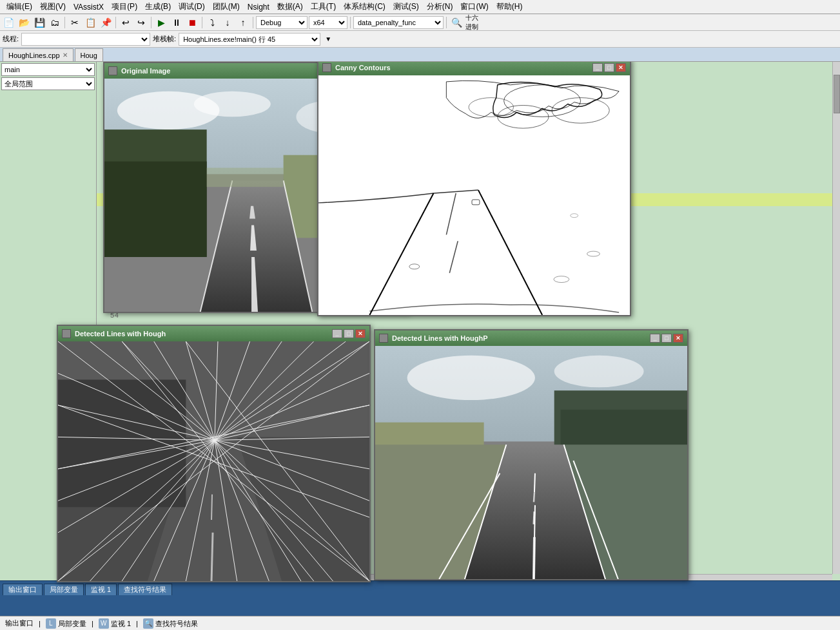  What do you see at coordinates (93, 624) in the screenshot?
I see `status-sep2: |` at bounding box center [93, 624].